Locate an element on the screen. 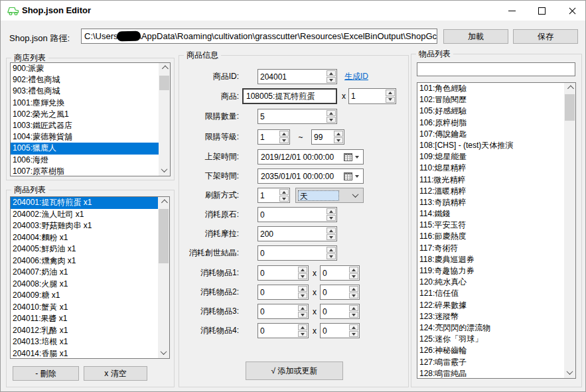 This screenshot has height=392, width=586. item-count-spinner: 1 is located at coordinates (372, 96).